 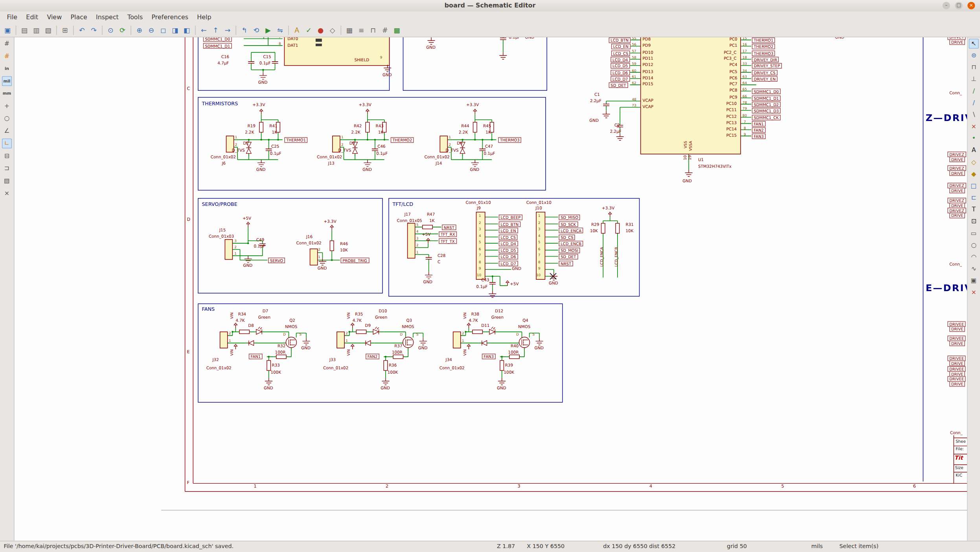 I want to click on sch-text: R35, so click(x=359, y=314).